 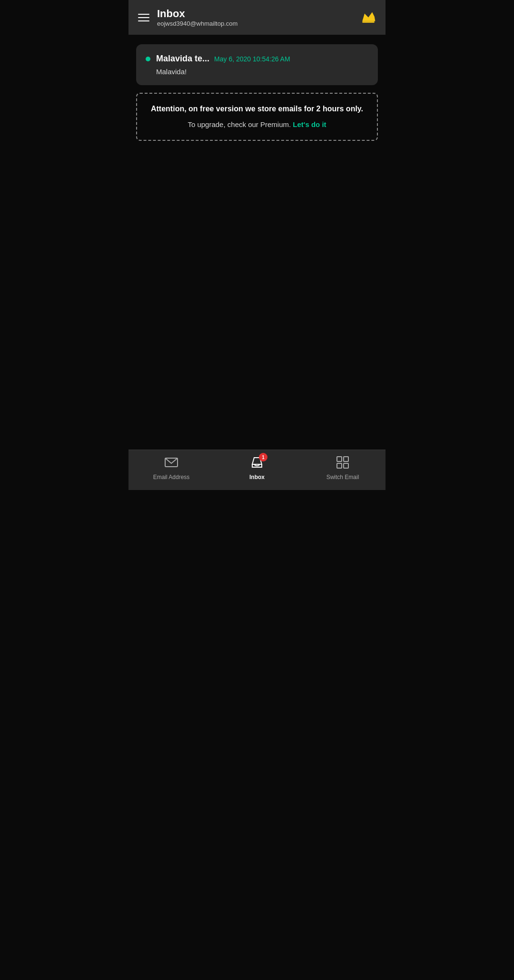 I want to click on bottom-nav: Email Address 1 Inbox Switch Email, so click(x=257, y=470).